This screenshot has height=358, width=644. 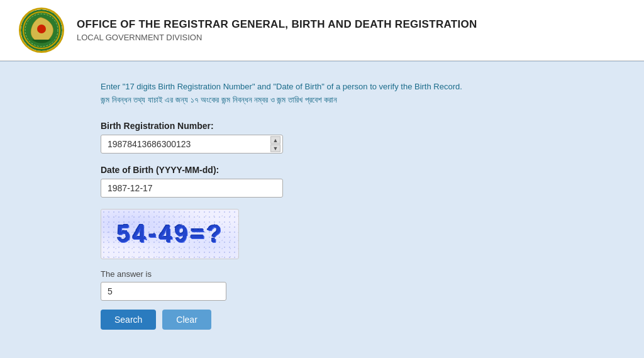 What do you see at coordinates (42, 30) in the screenshot?
I see `logo-inner` at bounding box center [42, 30].